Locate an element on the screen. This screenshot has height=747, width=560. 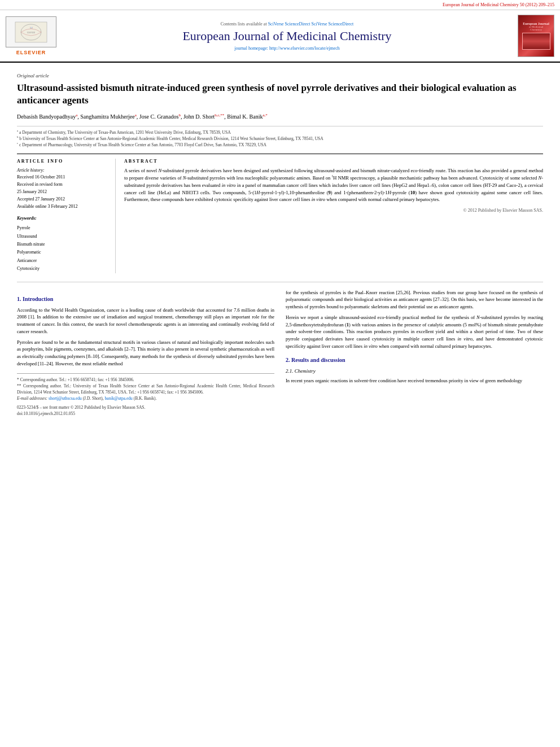
keyword-3: Bismuth nitrate is located at coordinates (63, 244).